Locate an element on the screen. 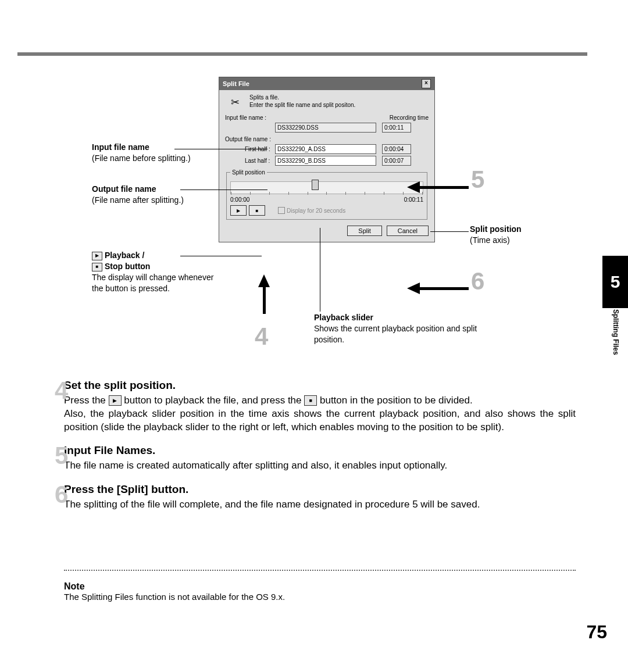 Image resolution: width=628 pixels, height=672 pixels. chapter-tab: 5 is located at coordinates (615, 282).